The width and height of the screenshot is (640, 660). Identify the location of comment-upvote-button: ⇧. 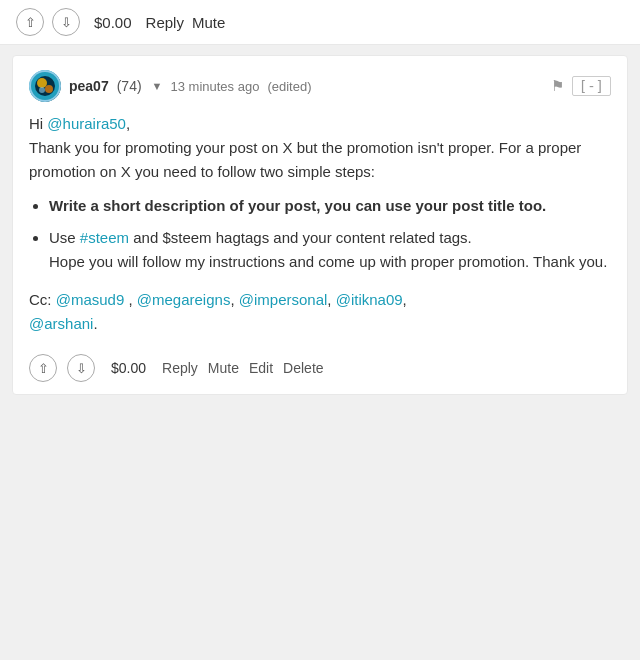
(43, 368).